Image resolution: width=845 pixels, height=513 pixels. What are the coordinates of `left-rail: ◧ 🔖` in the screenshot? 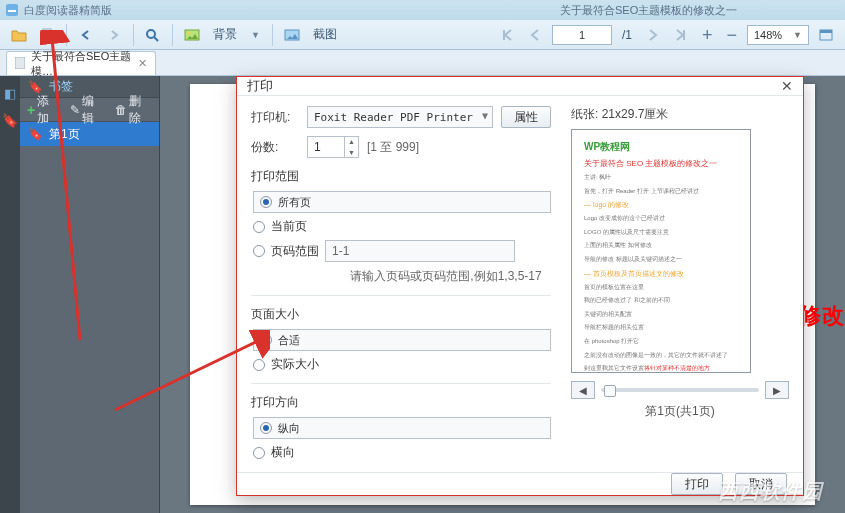 It's located at (10, 294).